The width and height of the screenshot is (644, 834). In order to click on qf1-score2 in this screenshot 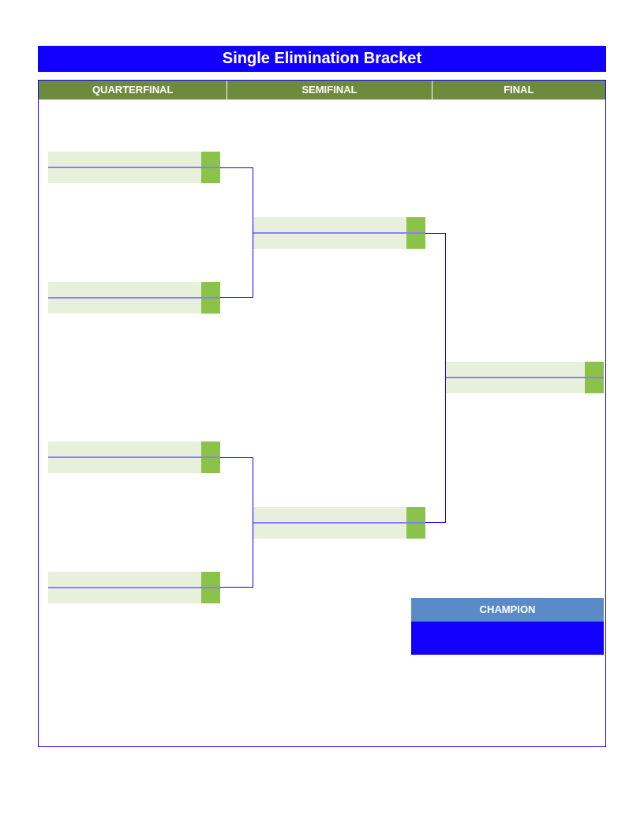, I will do `click(211, 175)`.